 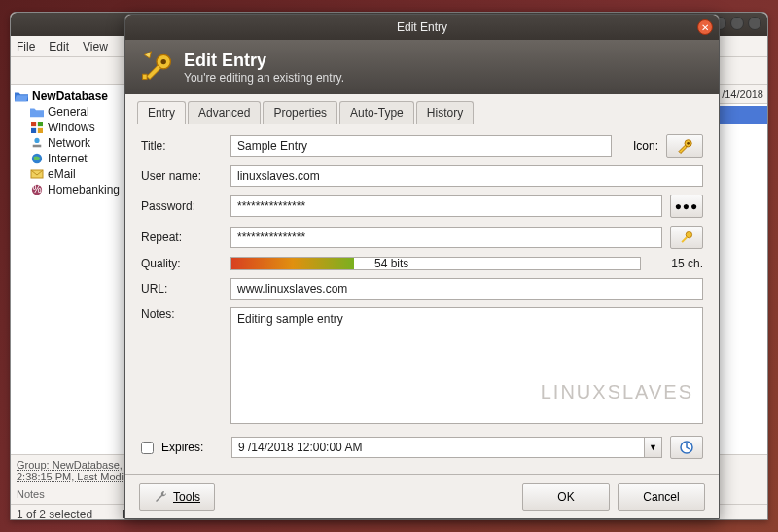 I want to click on password-input, so click(x=446, y=206).